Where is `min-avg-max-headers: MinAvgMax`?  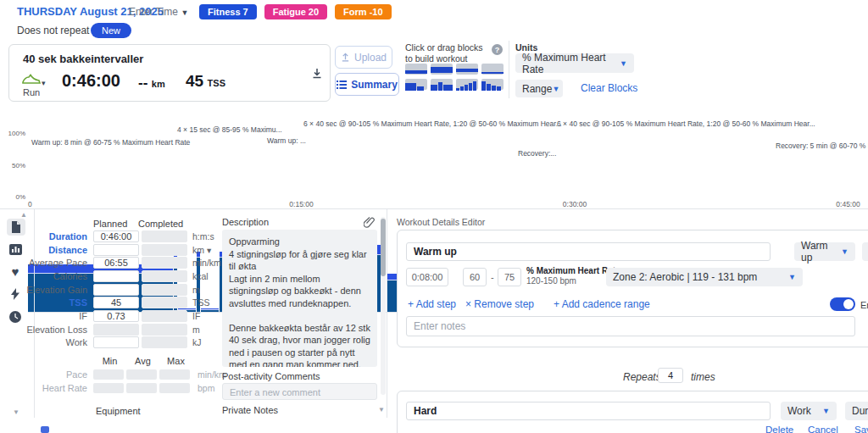
min-avg-max-headers: MinAvgMax is located at coordinates (97, 361).